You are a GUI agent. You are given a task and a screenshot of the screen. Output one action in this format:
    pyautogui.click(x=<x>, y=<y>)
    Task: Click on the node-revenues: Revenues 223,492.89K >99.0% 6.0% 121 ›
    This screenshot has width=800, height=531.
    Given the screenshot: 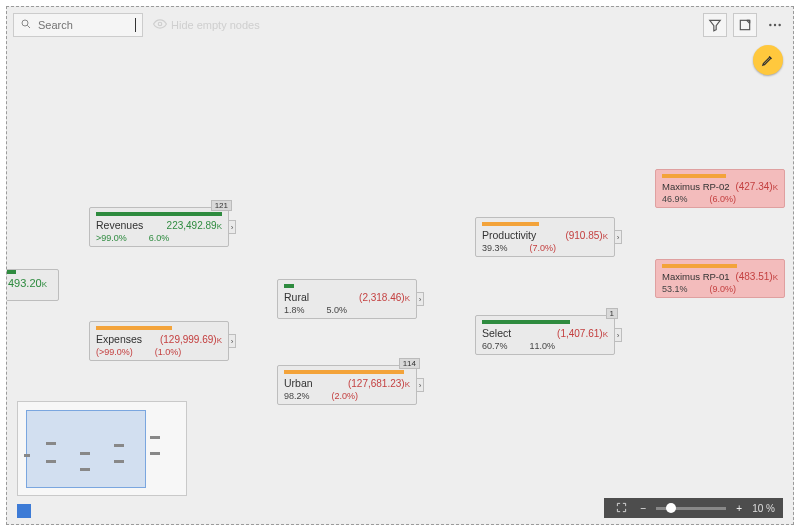 What is the action you would take?
    pyautogui.click(x=159, y=227)
    